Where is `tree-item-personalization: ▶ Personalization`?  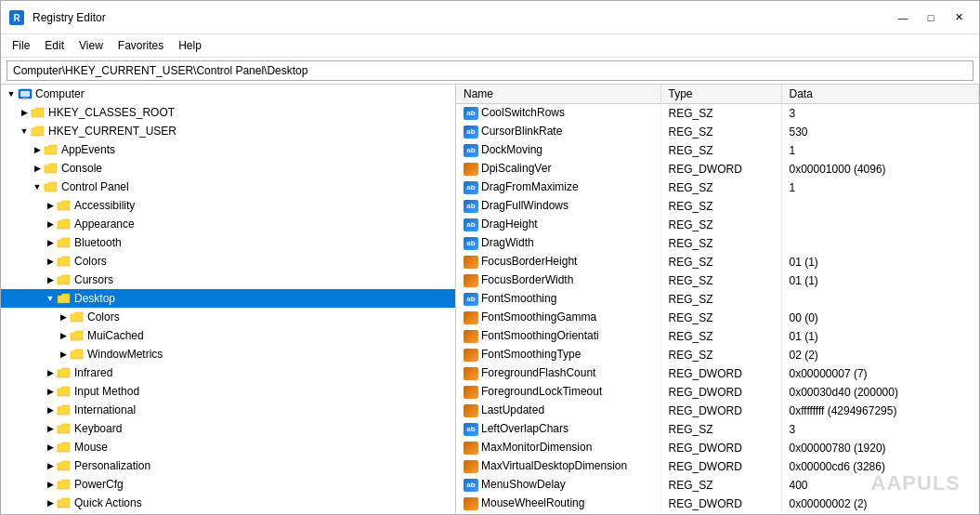 tree-item-personalization: ▶ Personalization is located at coordinates (229, 466).